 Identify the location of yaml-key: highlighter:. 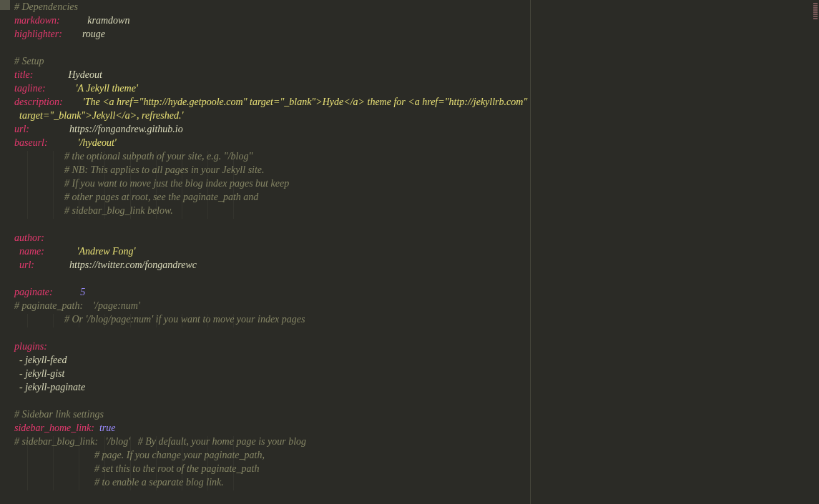
(39, 34).